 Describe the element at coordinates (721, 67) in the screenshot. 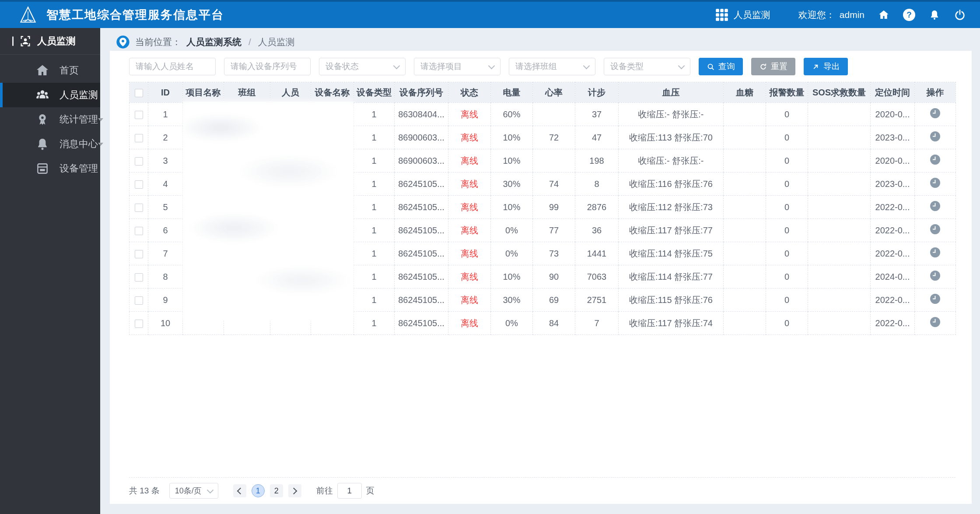

I see `search-button: 查询` at that location.